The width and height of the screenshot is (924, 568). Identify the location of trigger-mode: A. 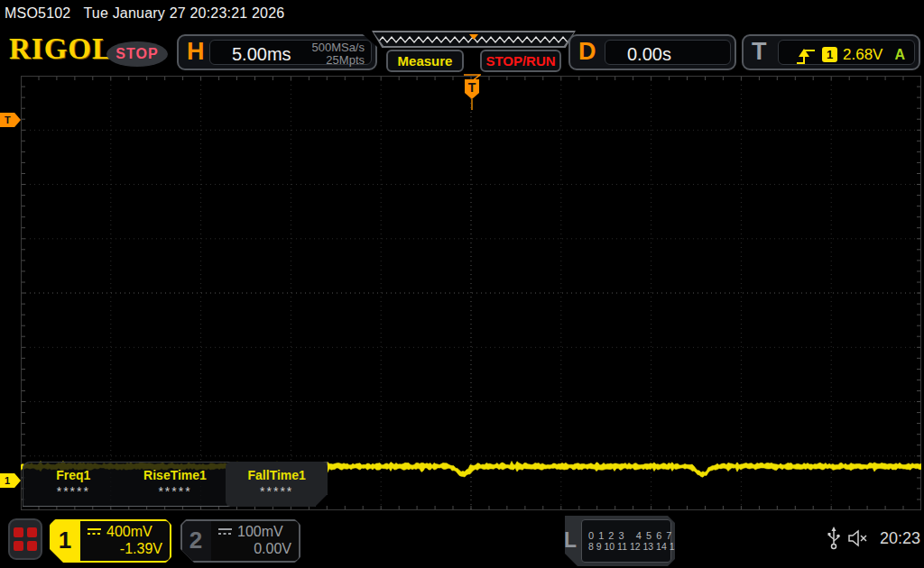
(900, 55).